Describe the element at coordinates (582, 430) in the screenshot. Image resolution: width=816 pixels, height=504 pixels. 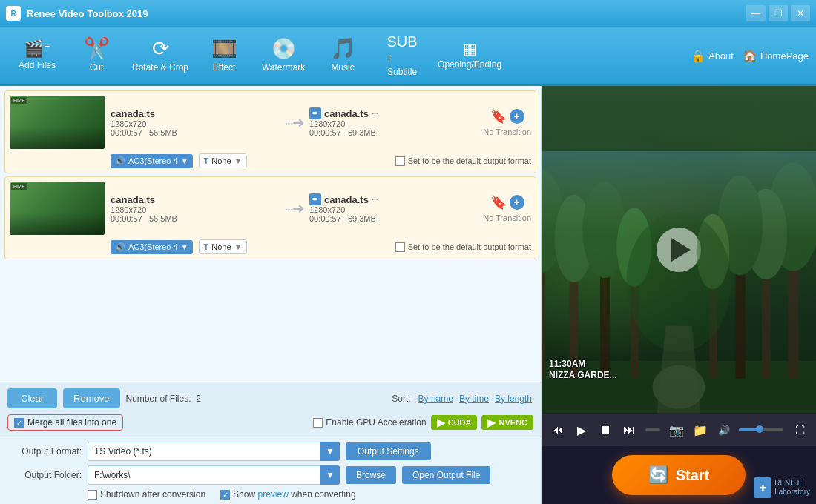
I see `play-pause-button: ▶` at that location.